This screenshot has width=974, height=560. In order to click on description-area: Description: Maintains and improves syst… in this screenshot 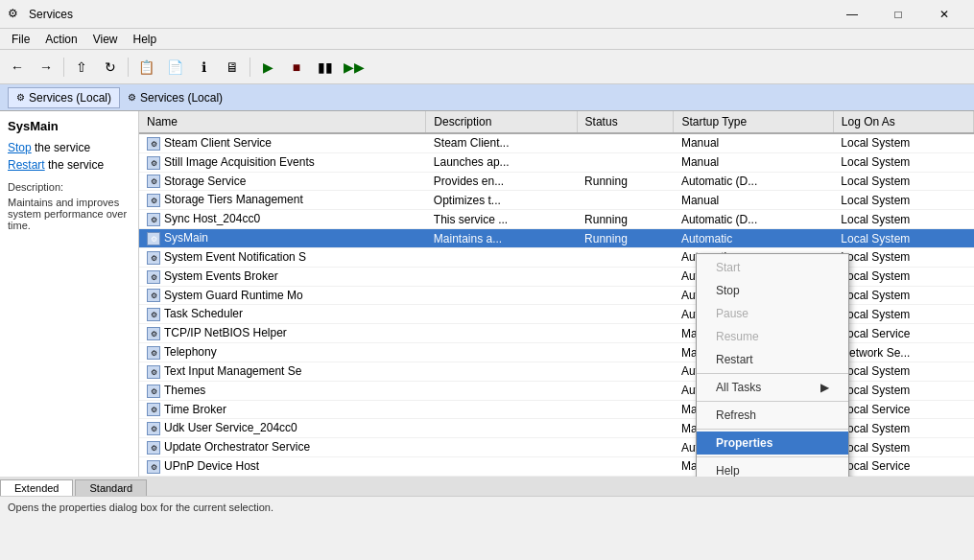, I will do `click(69, 206)`.